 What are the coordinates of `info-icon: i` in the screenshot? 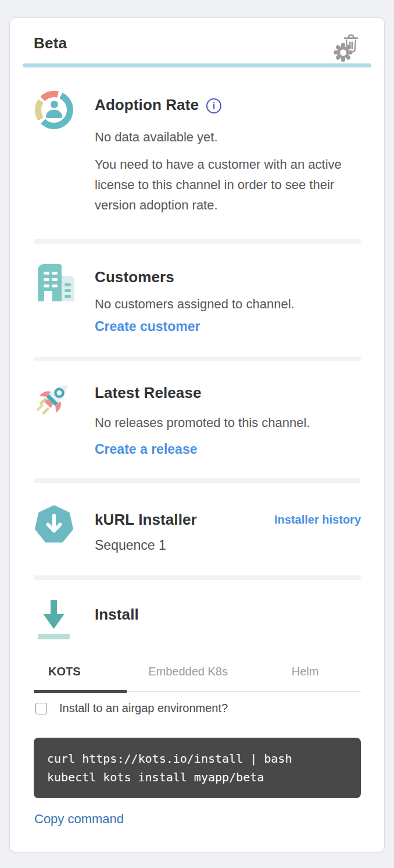 It's located at (214, 106).